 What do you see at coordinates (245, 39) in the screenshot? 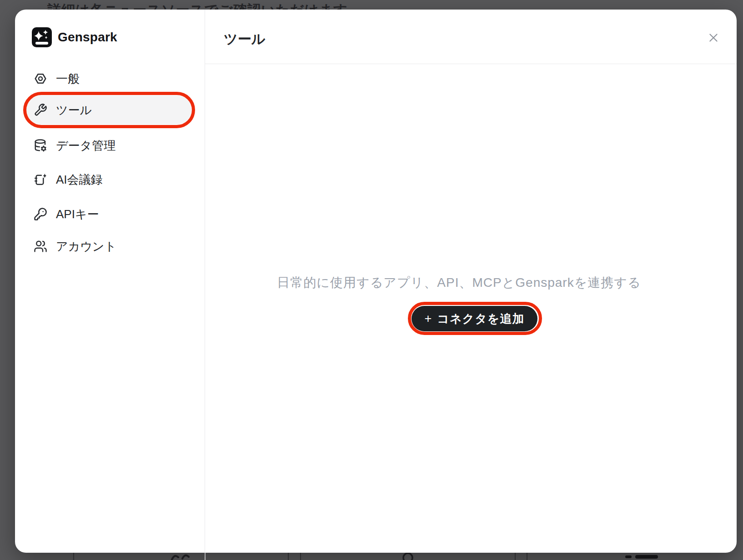
I see `page-title: ツール` at bounding box center [245, 39].